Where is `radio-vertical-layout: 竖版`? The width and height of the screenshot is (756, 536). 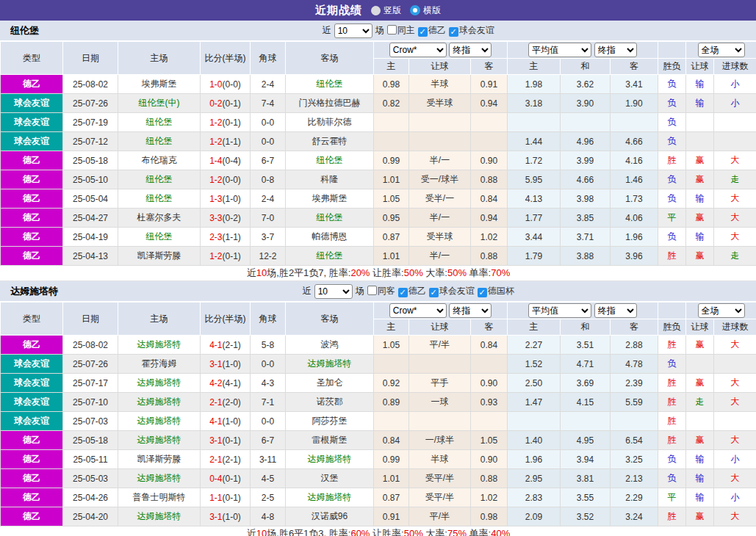 radio-vertical-layout: 竖版 is located at coordinates (386, 10).